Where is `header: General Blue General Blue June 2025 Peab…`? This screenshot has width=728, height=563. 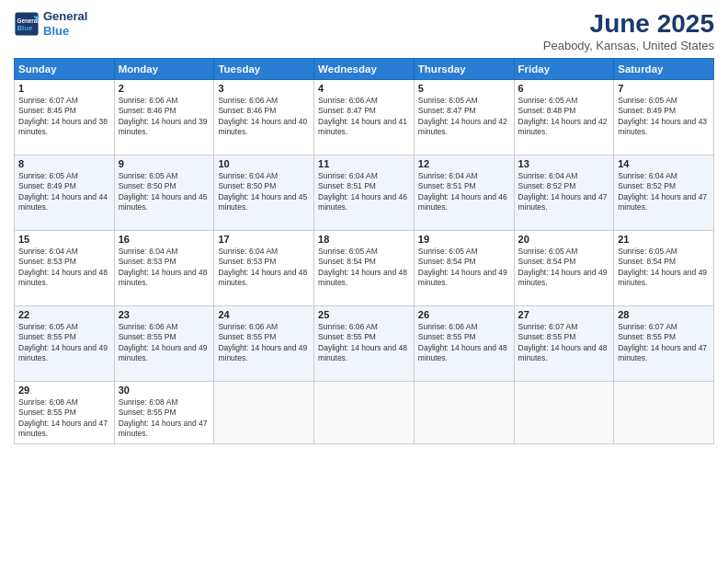
header: General Blue General Blue June 2025 Peab… is located at coordinates (364, 31).